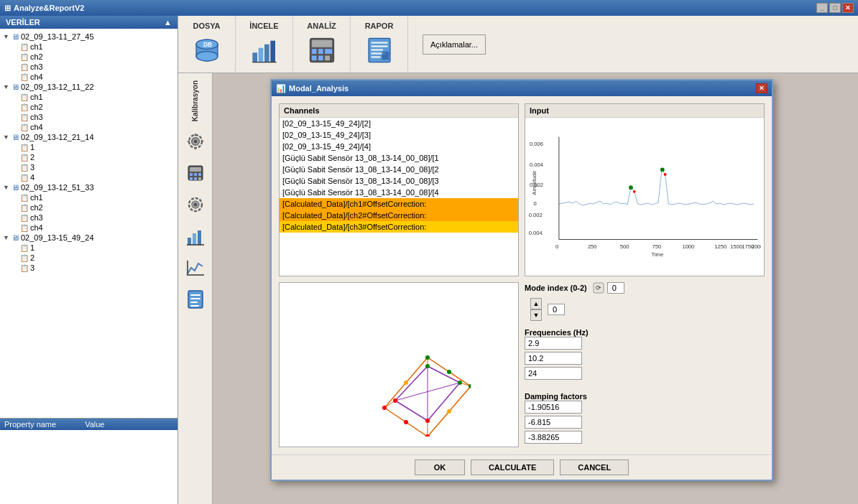 This screenshot has width=858, height=504. Describe the element at coordinates (89, 187) in the screenshot. I see `tree-group-header: ▼🖥 02_09_13-12_51_33` at that location.